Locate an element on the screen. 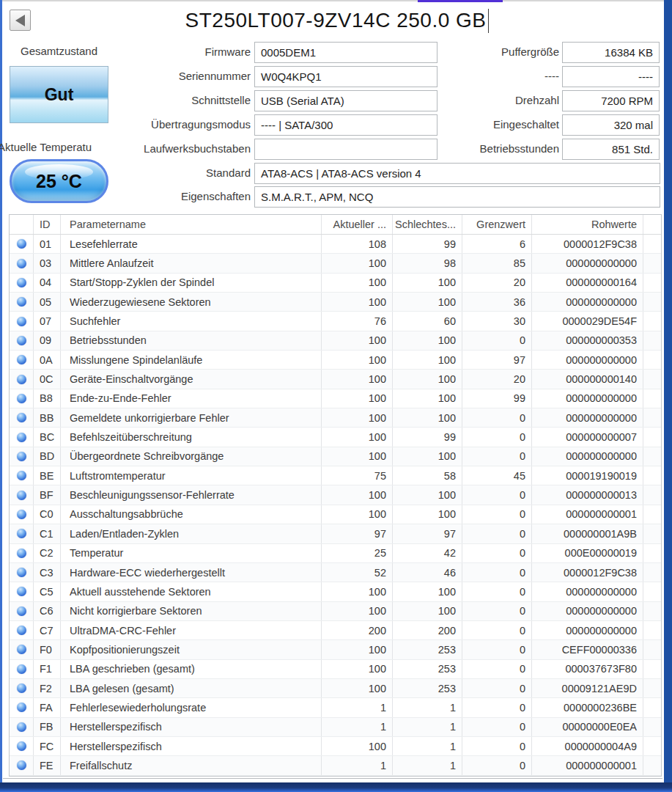  field-label-eingeschaltet: Eingeschaltet is located at coordinates (495, 125).